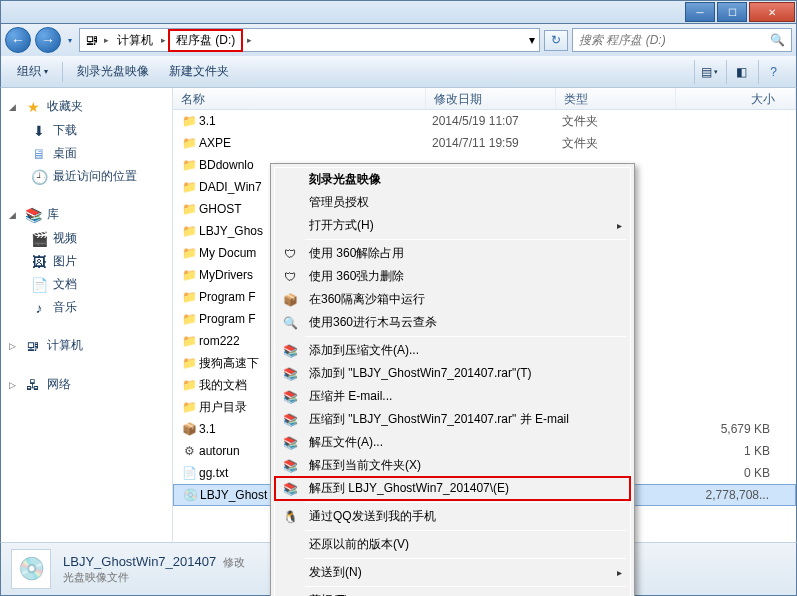  I want to click on context-item: 刻录光盘映像, so click(452, 180).